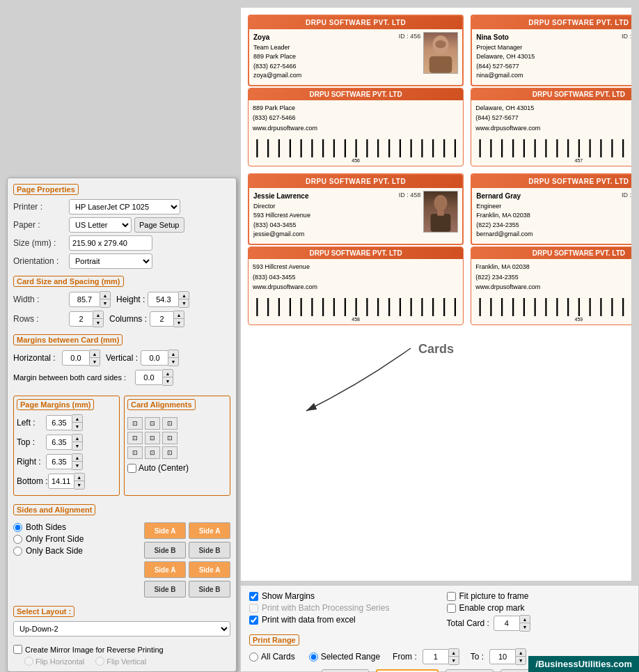 The image size is (639, 672). Describe the element at coordinates (67, 423) in the screenshot. I see `left-margin-row: Left : ▲ ▼` at that location.